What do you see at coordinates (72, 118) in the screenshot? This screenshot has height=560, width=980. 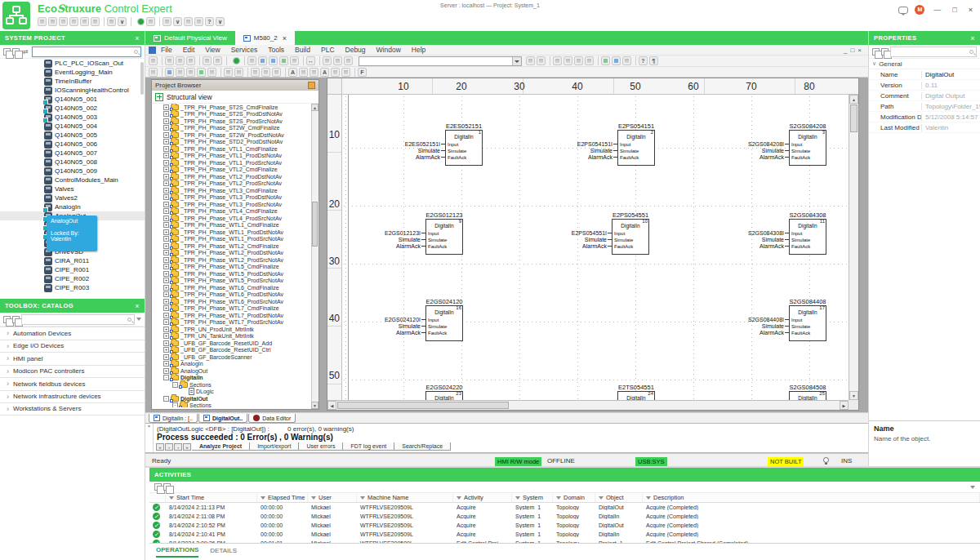 I see `tree-item: Q140N05_003` at bounding box center [72, 118].